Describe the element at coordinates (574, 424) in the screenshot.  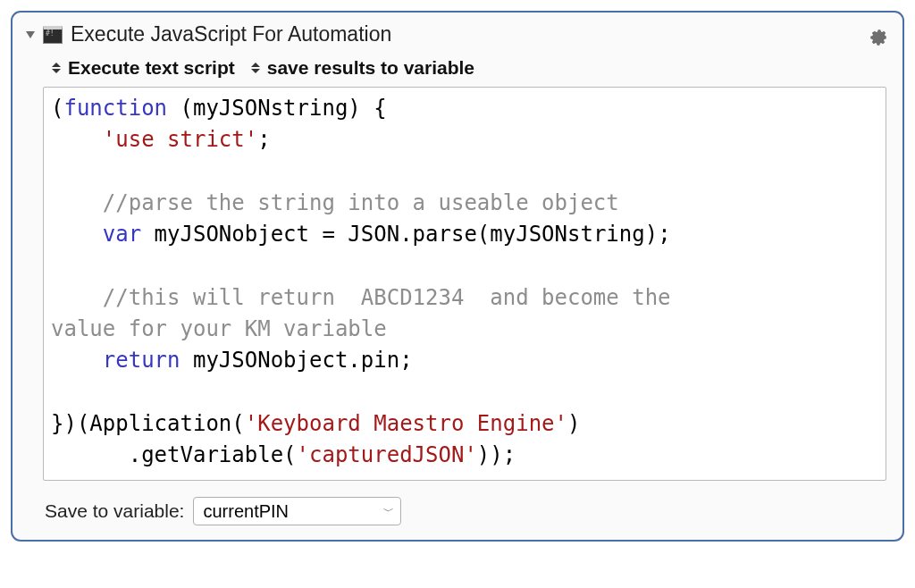
I see `code-token: )` at that location.